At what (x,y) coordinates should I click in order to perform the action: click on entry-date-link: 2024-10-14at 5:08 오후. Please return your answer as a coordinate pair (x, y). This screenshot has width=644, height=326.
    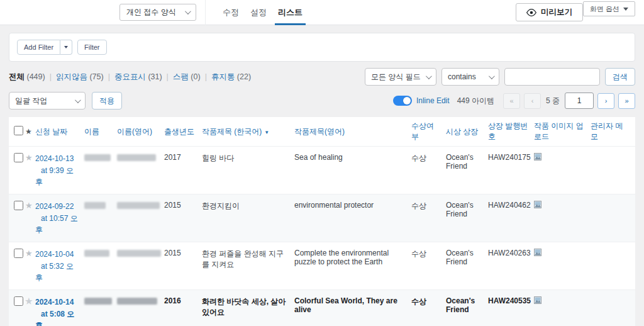
    Looking at the image, I should click on (57, 311).